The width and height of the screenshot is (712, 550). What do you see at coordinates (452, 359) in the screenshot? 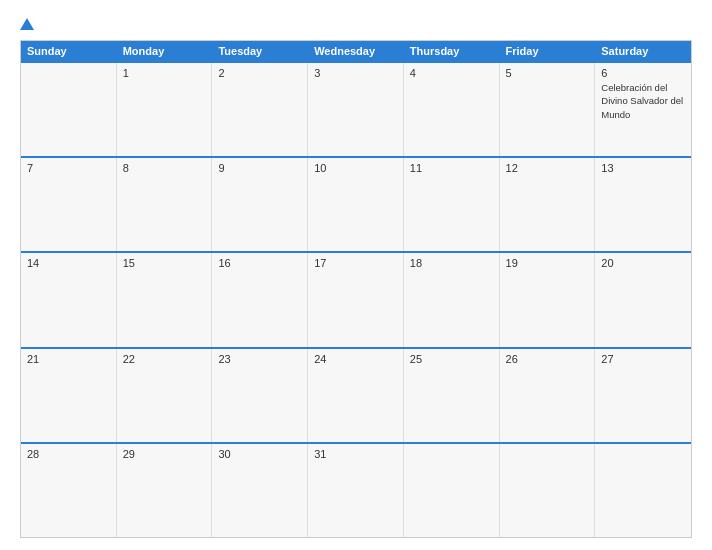
I see `day-number: 25` at bounding box center [452, 359].